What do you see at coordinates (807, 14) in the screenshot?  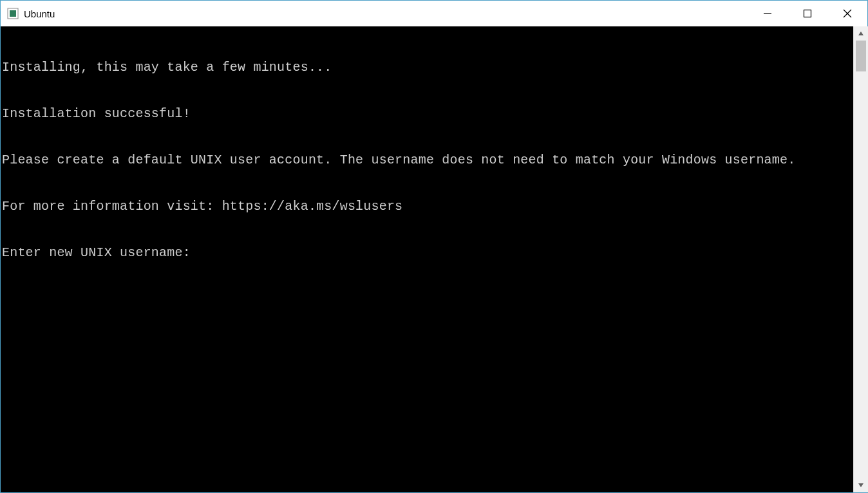 I see `maximize-button` at bounding box center [807, 14].